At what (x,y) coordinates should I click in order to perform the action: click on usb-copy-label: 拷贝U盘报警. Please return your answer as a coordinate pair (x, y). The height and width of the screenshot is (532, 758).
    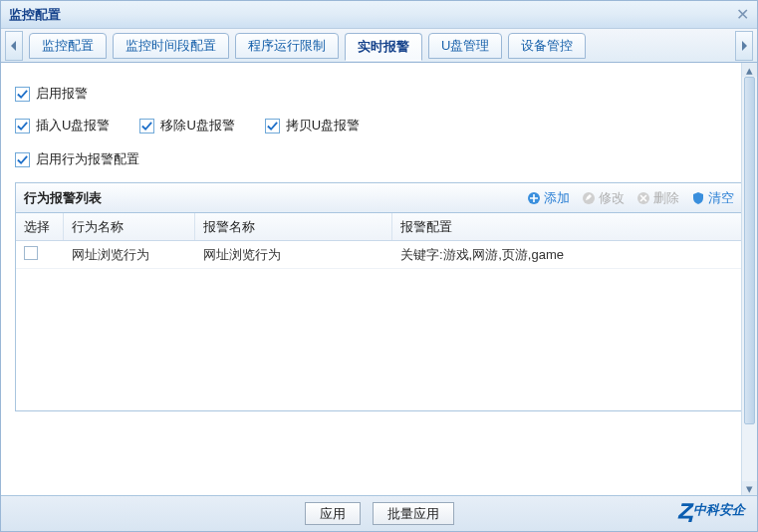
    Looking at the image, I should click on (323, 126).